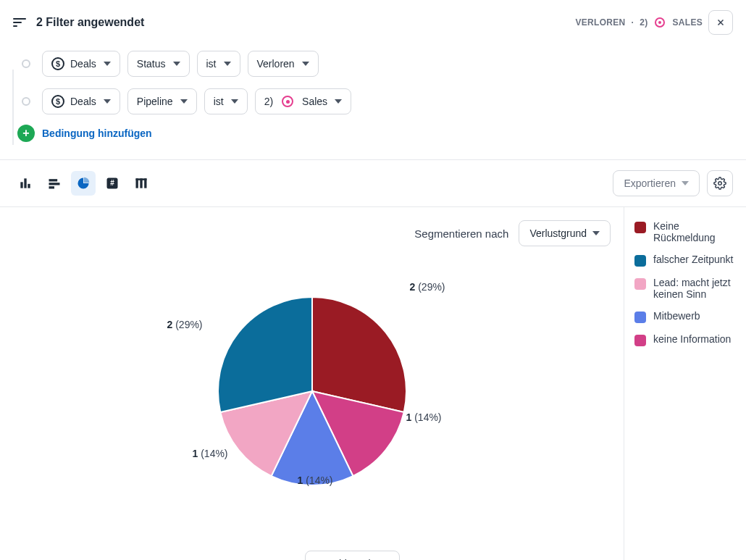 Image resolution: width=746 pixels, height=560 pixels. I want to click on settings-button, so click(720, 183).